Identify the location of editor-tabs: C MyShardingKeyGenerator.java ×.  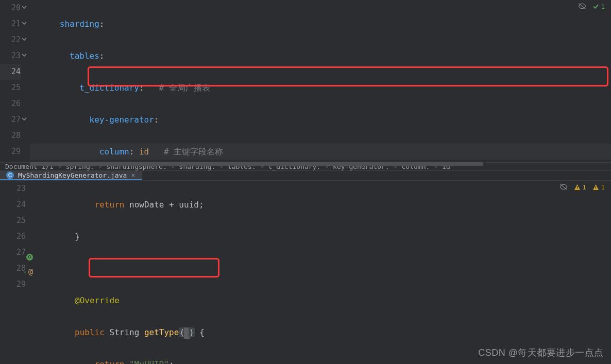
(306, 176).